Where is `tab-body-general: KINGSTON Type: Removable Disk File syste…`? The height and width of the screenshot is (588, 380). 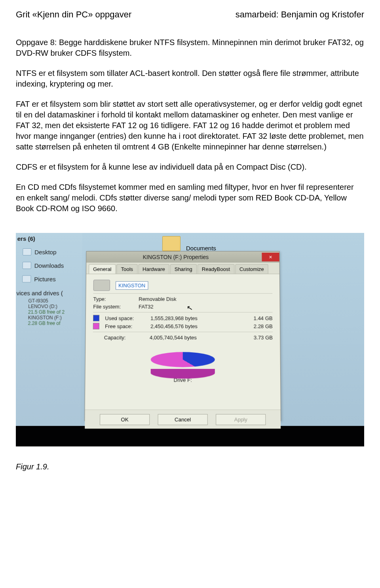 tab-body-general: KINGSTON Type: Removable Disk File syste… is located at coordinates (183, 342).